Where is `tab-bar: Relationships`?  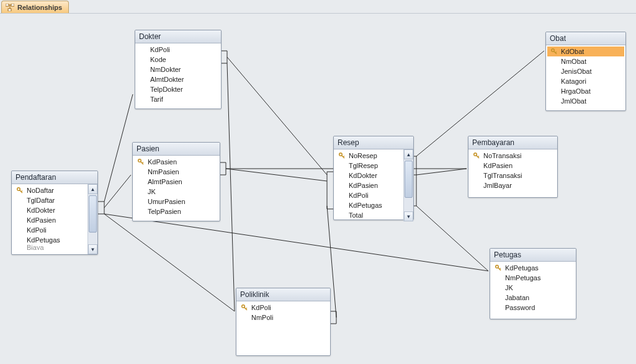
tab-bar: Relationships is located at coordinates (318, 7).